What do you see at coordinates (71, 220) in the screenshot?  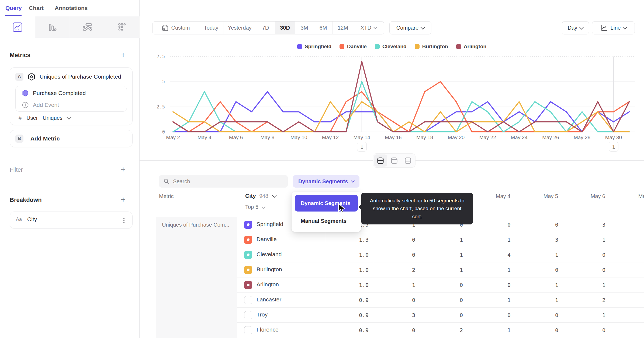 I see `breakdown-city-card: Aa City` at bounding box center [71, 220].